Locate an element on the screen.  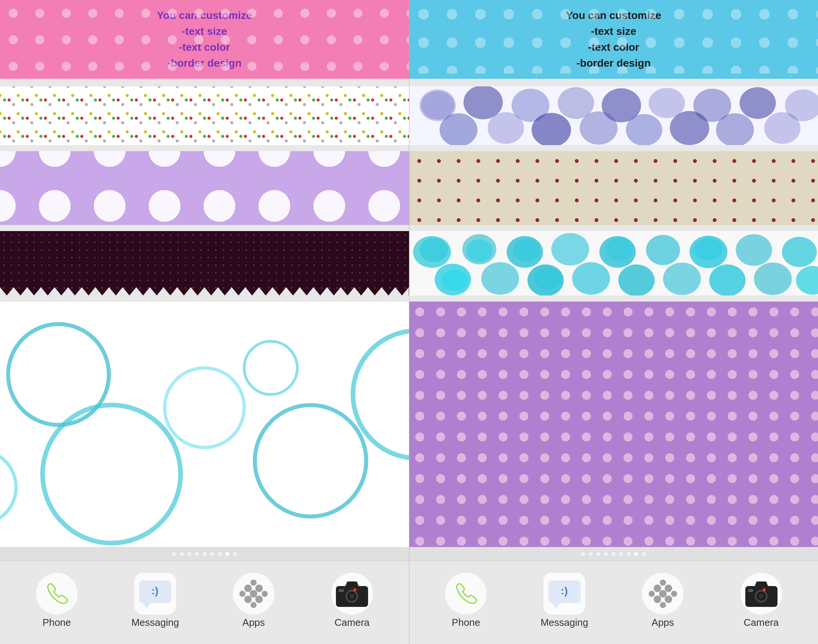
right-apps-icon-circle is located at coordinates (663, 594).